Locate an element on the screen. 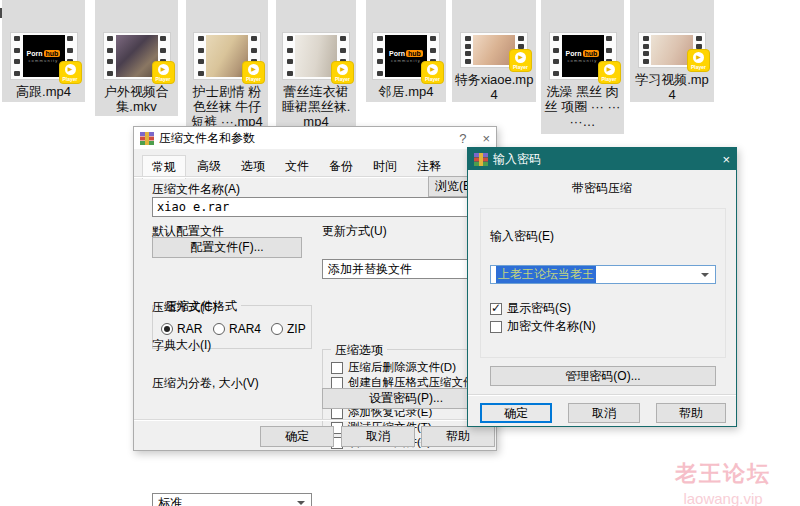 Image resolution: width=800 pixels, height=506 pixels. dictionary-label: 字典大小(I) is located at coordinates (182, 346).